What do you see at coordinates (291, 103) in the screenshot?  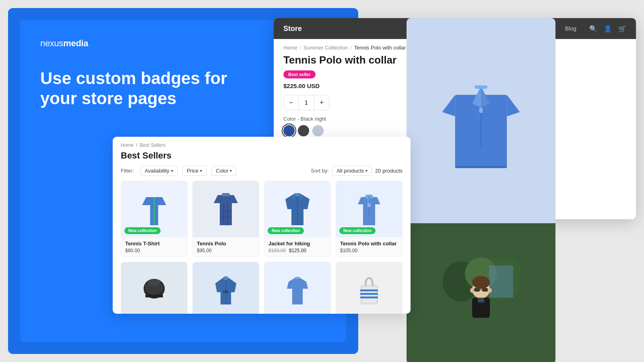 I see `qty-decrease: −` at bounding box center [291, 103].